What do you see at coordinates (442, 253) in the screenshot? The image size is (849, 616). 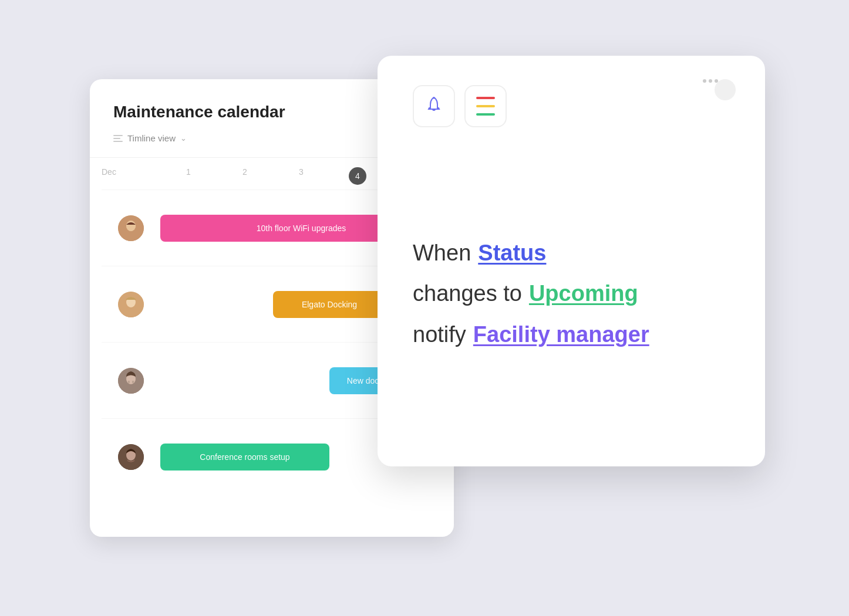 I see `when-prefix: When` at bounding box center [442, 253].